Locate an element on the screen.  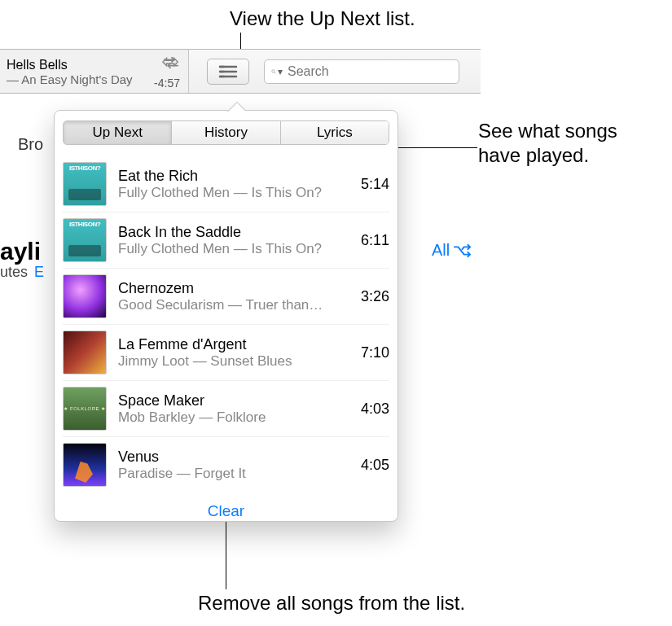
shuffle-icon is located at coordinates (462, 251).